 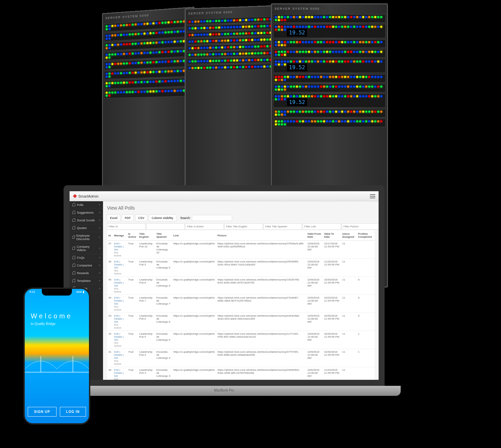 I want to click on sidebar-item-social-goods: Social Goods+, so click(x=86, y=221).